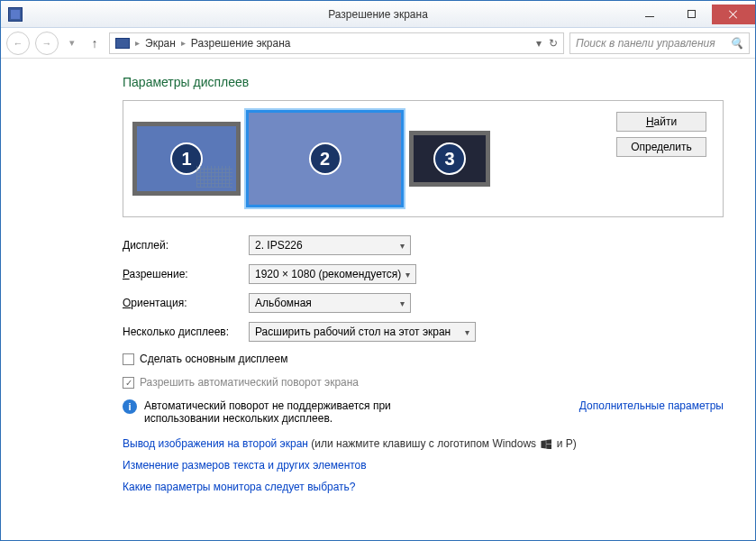  What do you see at coordinates (325, 159) in the screenshot?
I see `monitor-2-badge: 2` at bounding box center [325, 159].